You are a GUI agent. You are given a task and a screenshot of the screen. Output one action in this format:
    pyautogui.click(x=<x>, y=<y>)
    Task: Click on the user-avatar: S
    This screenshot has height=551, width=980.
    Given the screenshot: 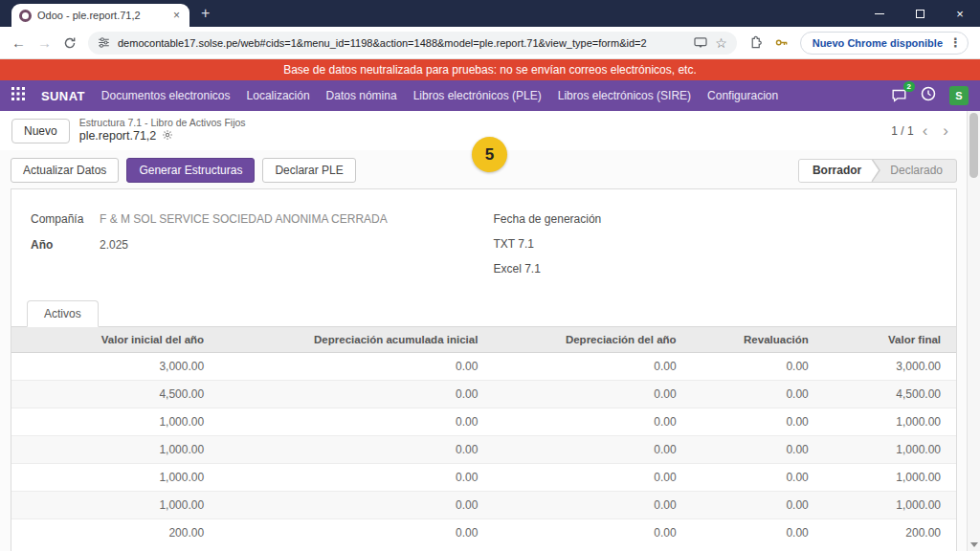 What is the action you would take?
    pyautogui.click(x=959, y=96)
    